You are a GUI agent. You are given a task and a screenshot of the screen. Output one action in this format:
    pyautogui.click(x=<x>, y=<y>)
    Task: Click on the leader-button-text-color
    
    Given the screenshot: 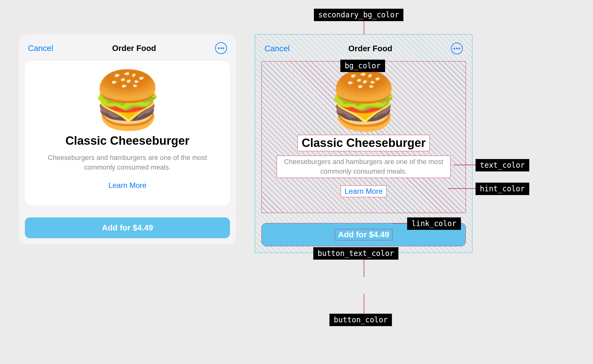 What is the action you would take?
    pyautogui.click(x=364, y=268)
    